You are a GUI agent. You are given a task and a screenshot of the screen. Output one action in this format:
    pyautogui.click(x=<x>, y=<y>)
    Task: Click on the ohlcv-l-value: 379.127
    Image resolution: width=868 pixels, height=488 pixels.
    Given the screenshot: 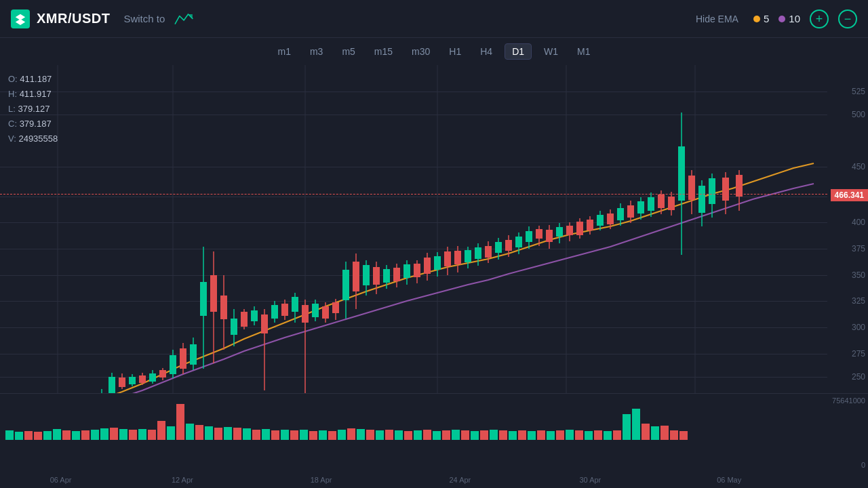 What is the action you would take?
    pyautogui.click(x=34, y=108)
    